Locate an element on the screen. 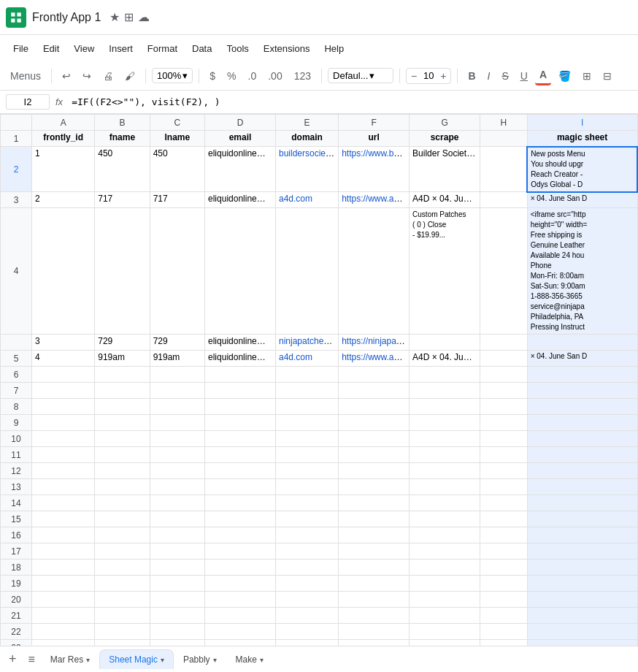 This screenshot has height=672, width=638. italic-button: I is located at coordinates (489, 76).